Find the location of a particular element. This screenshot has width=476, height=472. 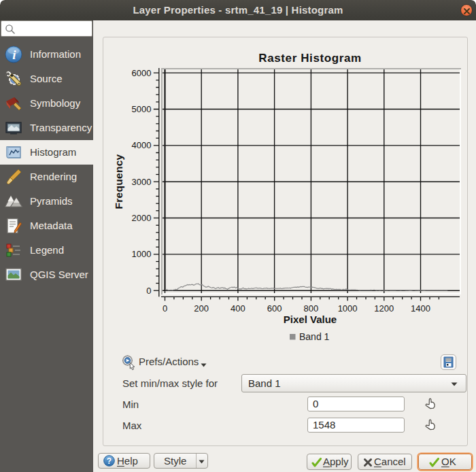

svg-text: 6000 is located at coordinates (141, 73).